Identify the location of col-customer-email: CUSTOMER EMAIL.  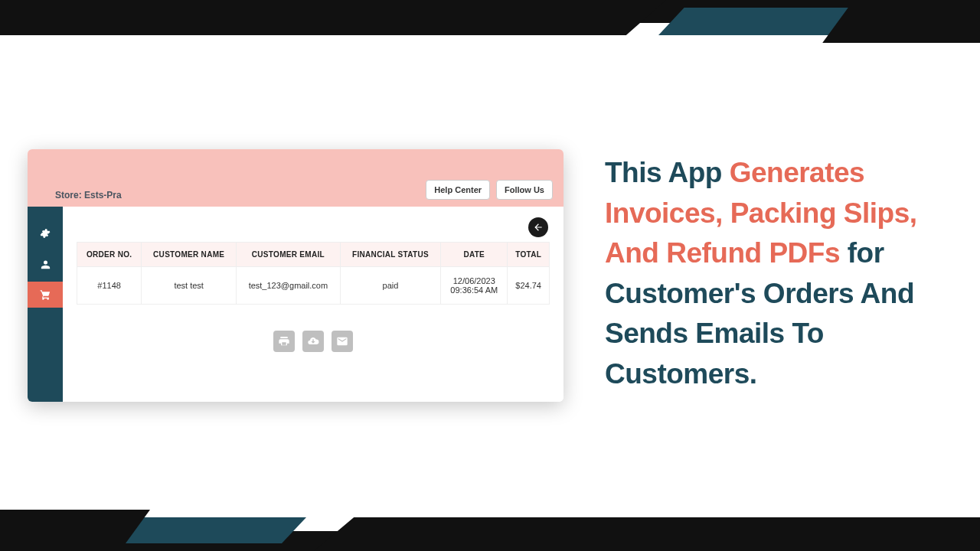
(289, 255).